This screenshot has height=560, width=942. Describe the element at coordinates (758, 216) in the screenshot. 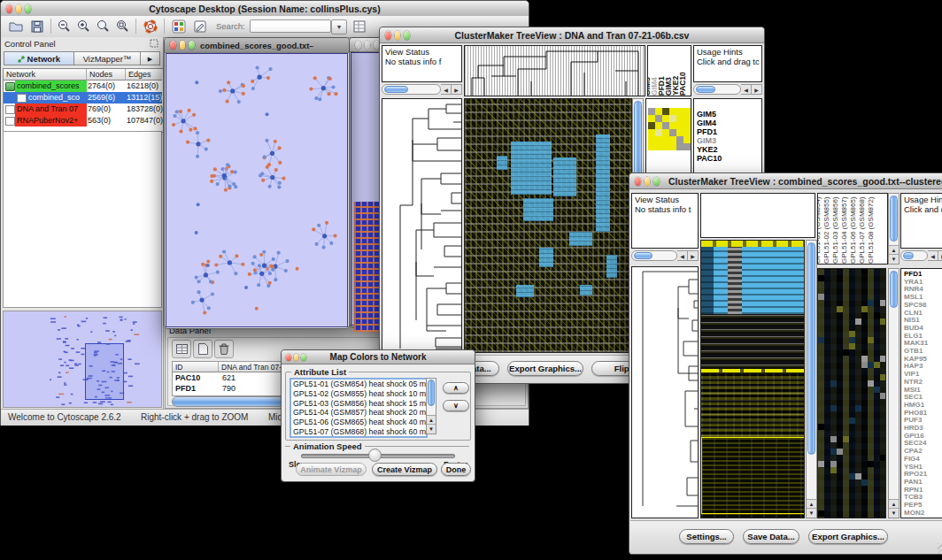

I see `tv2-column-dendrogram` at that location.